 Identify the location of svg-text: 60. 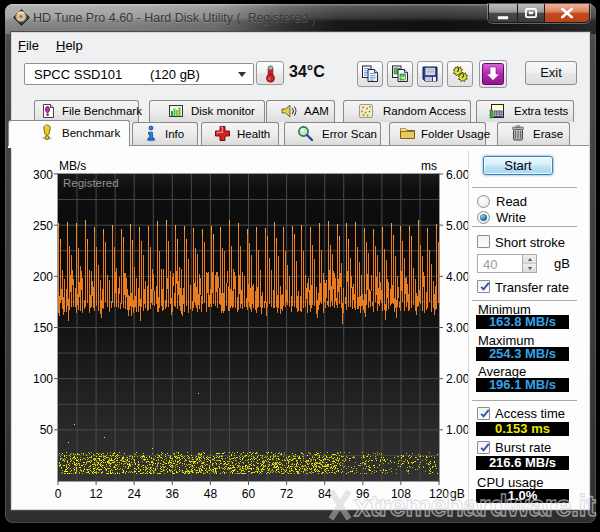
(249, 494).